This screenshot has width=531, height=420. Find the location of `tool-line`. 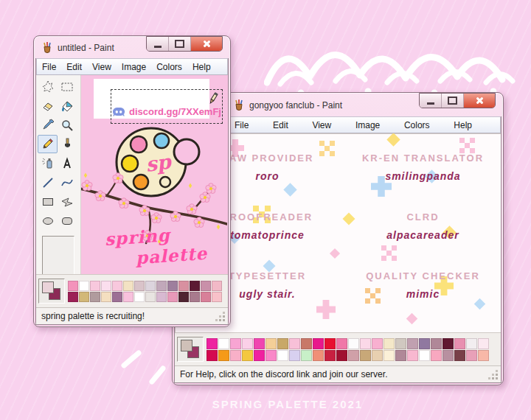

tool-line is located at coordinates (47, 183).